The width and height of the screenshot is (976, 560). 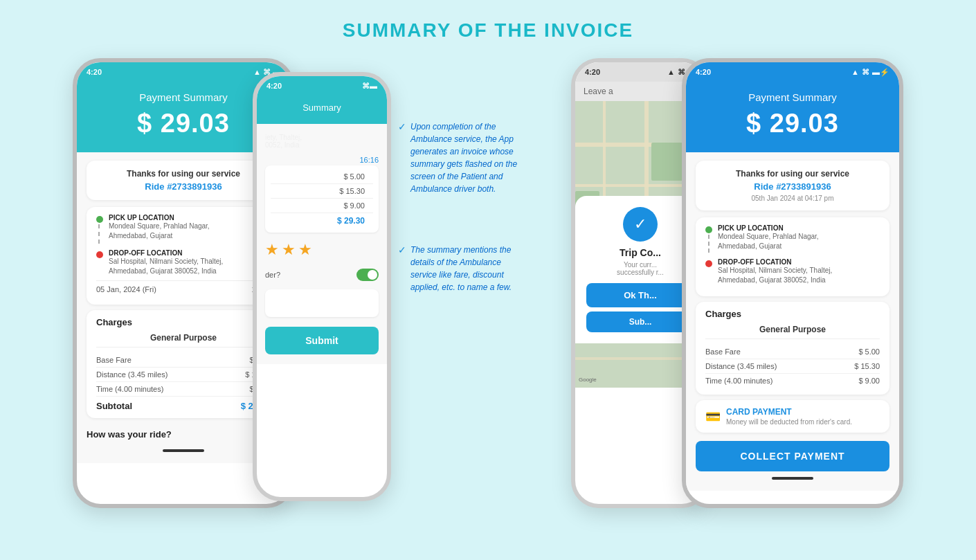 I want to click on location-icon-4: ▲, so click(x=856, y=72).